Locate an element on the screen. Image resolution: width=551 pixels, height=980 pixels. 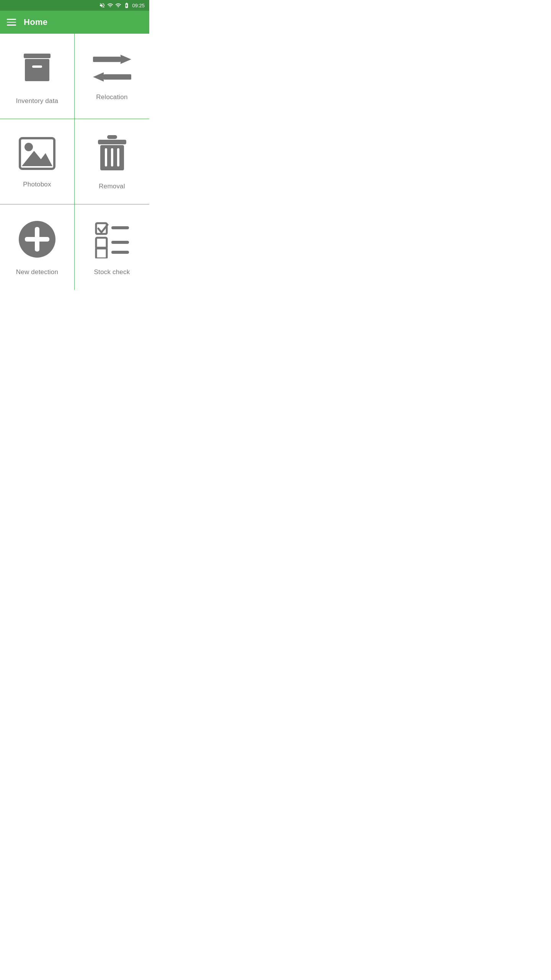
photobox-button: Photobox is located at coordinates (37, 162).